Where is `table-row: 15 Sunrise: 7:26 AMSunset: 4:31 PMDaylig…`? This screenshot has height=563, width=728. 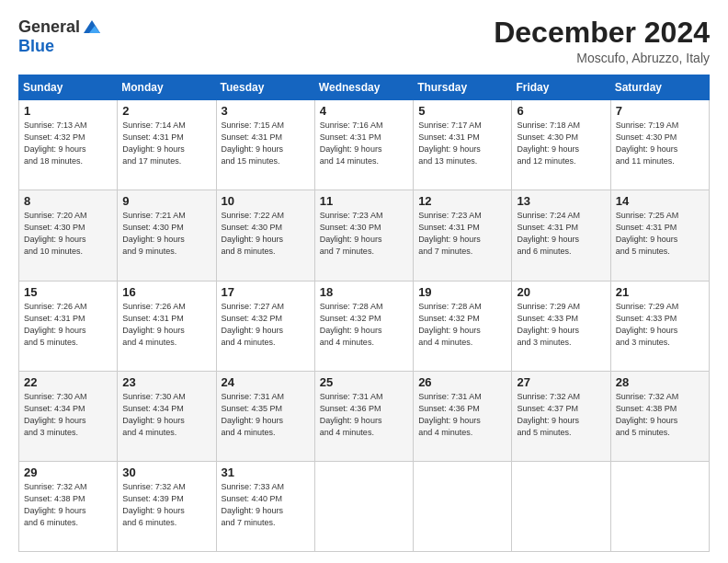
table-row: 15 Sunrise: 7:26 AMSunset: 4:31 PMDaylig… is located at coordinates (68, 326).